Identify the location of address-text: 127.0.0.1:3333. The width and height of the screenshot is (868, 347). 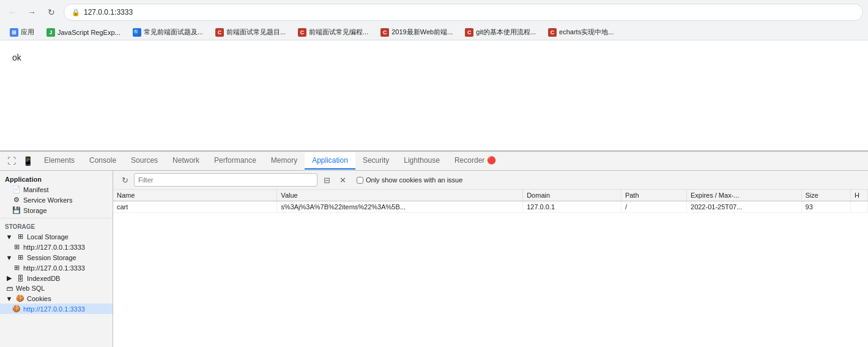
(108, 12).